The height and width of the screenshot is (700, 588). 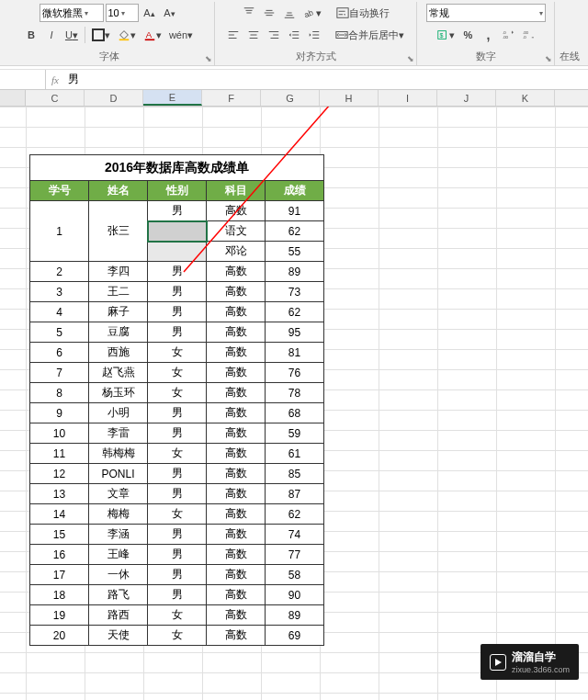 I want to click on cell: 18, so click(x=60, y=595).